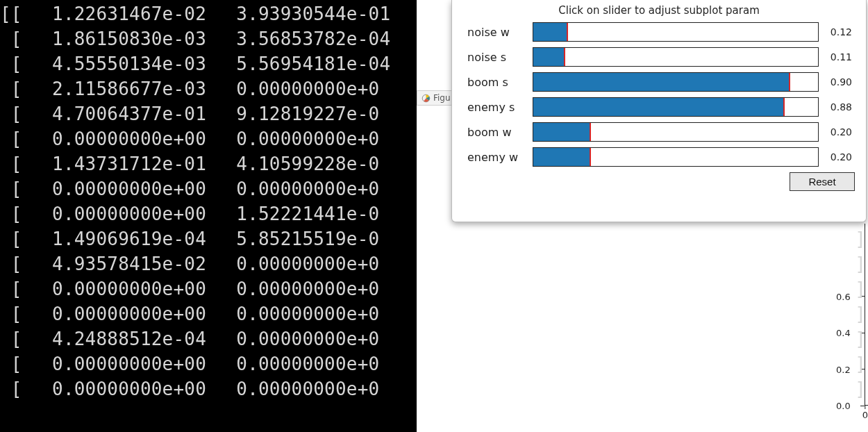 This screenshot has height=432, width=868. What do you see at coordinates (498, 157) in the screenshot?
I see `slider-label: enemy w` at bounding box center [498, 157].